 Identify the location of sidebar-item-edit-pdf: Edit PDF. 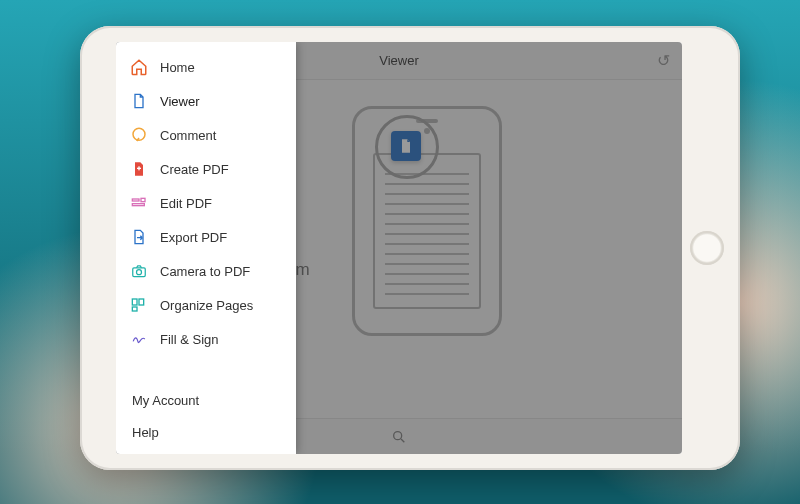
(206, 203).